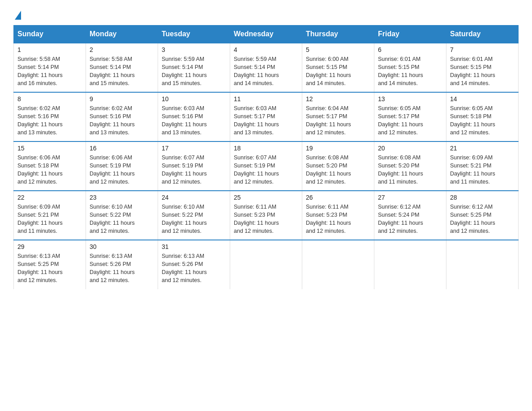 This screenshot has width=532, height=411. What do you see at coordinates (483, 68) in the screenshot?
I see `calendar-cell: 7 Sunrise: 6:01 AMSunset: 5:15 PMDayligh…` at bounding box center [483, 68].